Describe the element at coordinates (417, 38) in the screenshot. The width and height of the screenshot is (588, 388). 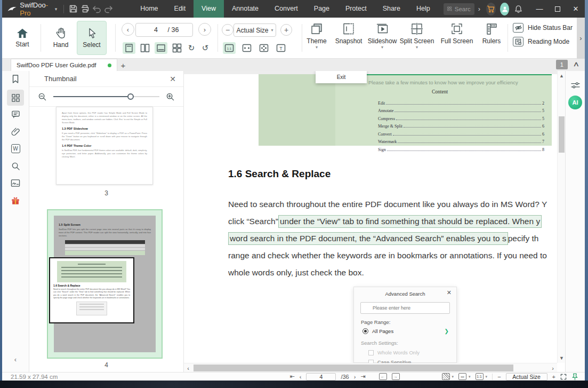
I see `split-screen-button: Split Screen ▾` at that location.